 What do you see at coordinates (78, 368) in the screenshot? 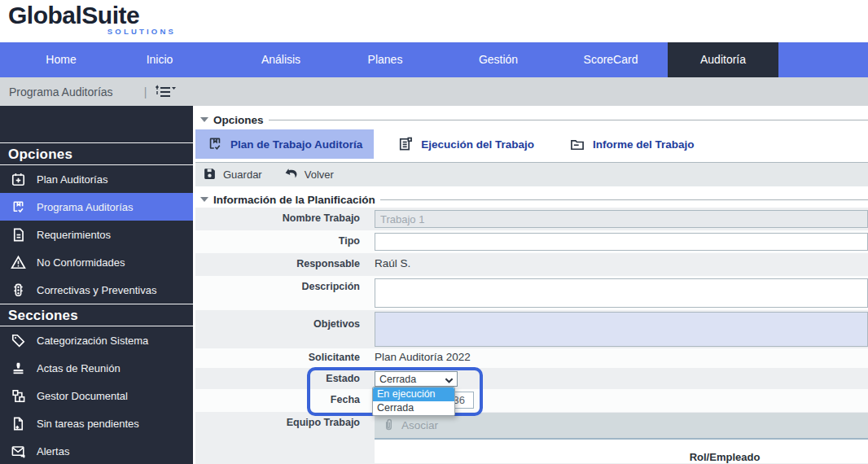
I see `sidebar-item-label: Actas de Reunión` at bounding box center [78, 368].